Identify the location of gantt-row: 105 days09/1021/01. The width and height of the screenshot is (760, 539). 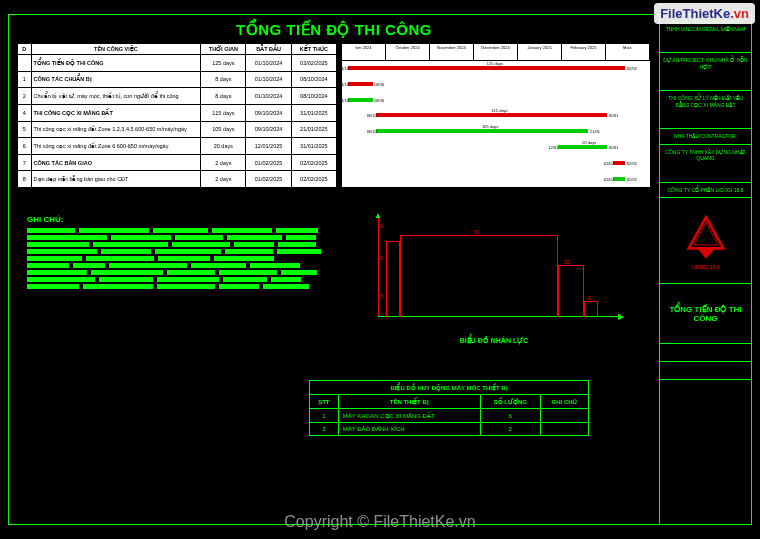
(496, 131).